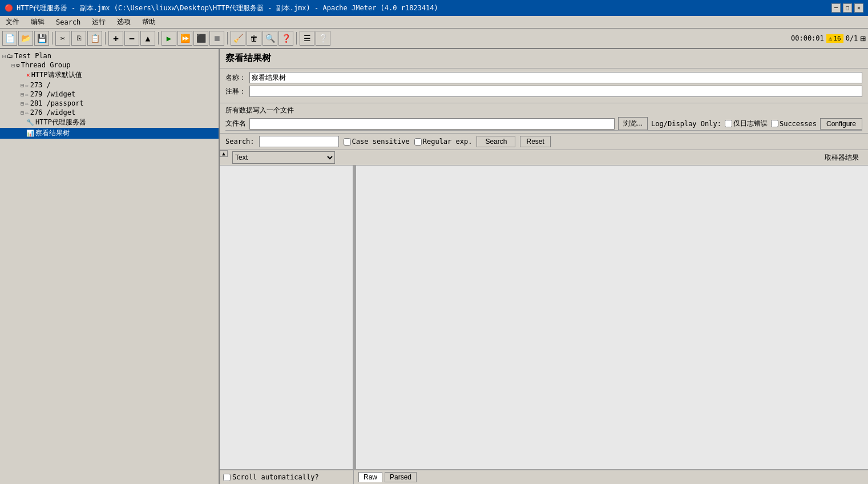 The height and width of the screenshot is (484, 868). Describe the element at coordinates (79, 38) in the screenshot. I see `copy-button: ⎘` at that location.